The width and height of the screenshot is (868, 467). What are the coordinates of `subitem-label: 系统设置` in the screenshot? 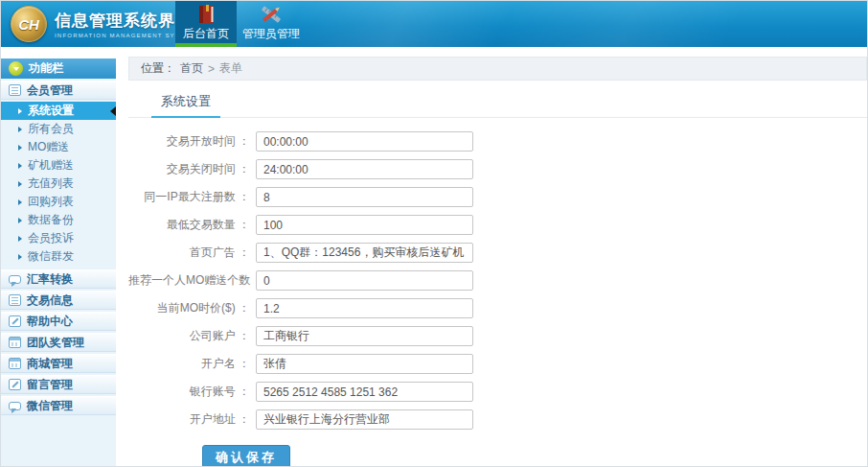 It's located at (51, 111).